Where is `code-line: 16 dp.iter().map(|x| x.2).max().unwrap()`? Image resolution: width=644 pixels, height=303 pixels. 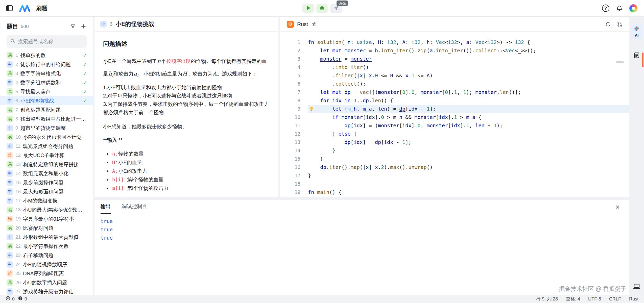
code-line: 16 dp.iter().map(|x| x.2).max().unwrap() is located at coordinates (455, 167).